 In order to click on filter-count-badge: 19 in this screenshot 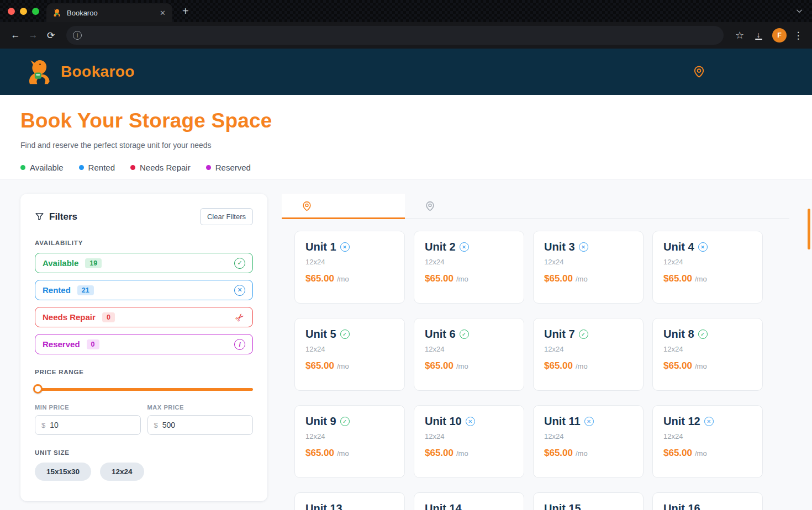, I will do `click(93, 263)`.